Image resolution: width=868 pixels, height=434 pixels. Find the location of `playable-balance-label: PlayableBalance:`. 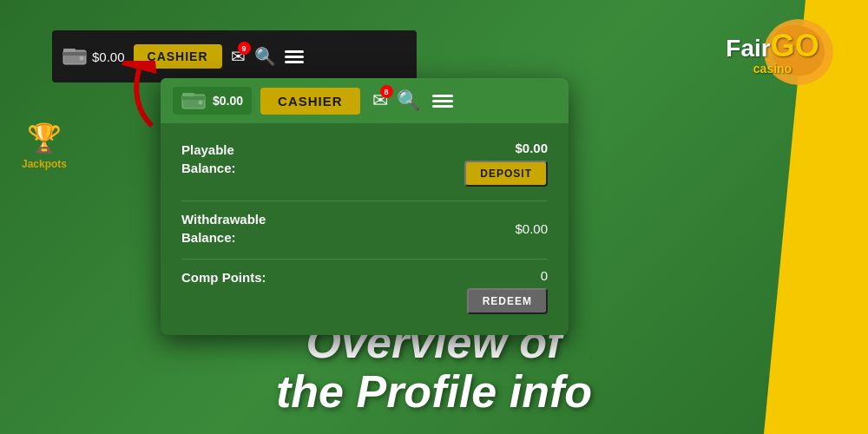

playable-balance-label: PlayableBalance: is located at coordinates (208, 159).